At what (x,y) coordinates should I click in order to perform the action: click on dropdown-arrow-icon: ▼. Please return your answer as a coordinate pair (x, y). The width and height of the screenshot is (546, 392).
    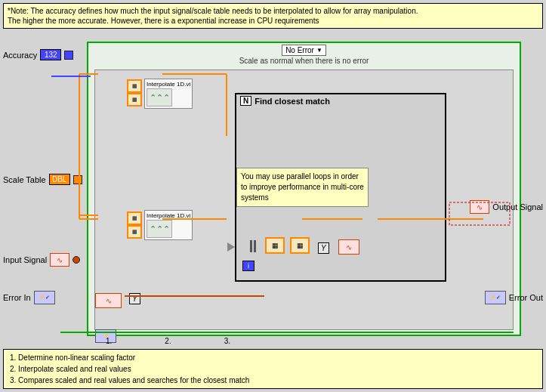
    Looking at the image, I should click on (319, 50).